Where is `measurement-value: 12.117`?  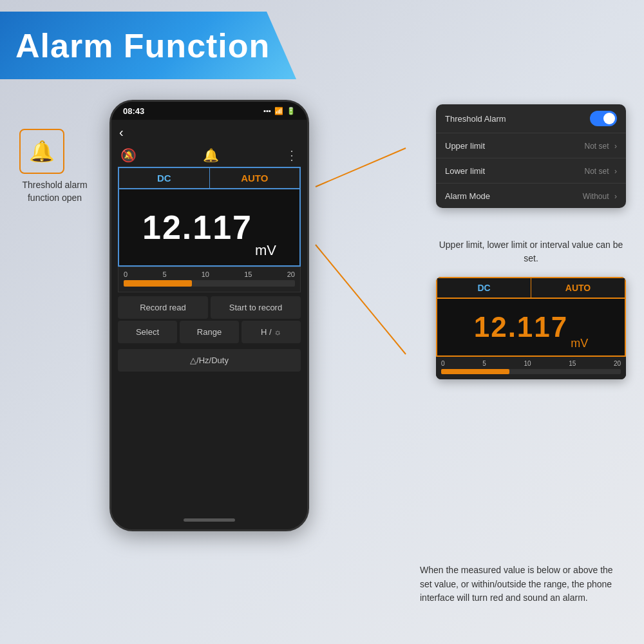
measurement-value: 12.117 is located at coordinates (197, 227).